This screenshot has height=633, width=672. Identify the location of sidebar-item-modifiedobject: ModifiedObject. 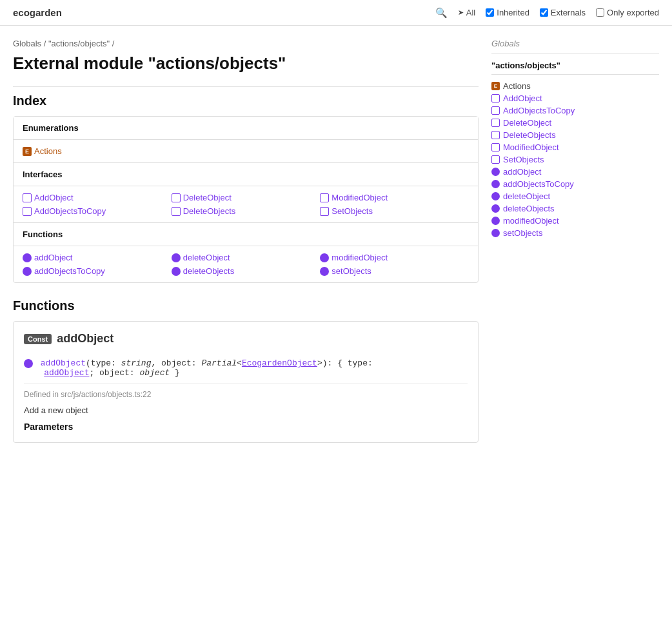
(575, 147).